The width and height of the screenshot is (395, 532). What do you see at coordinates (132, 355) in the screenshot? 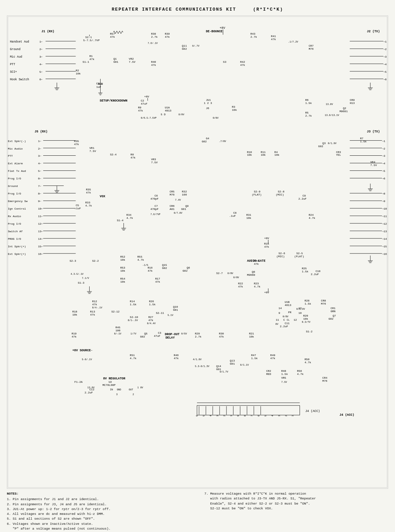
I see `svg-text: R51` at bounding box center [132, 355].